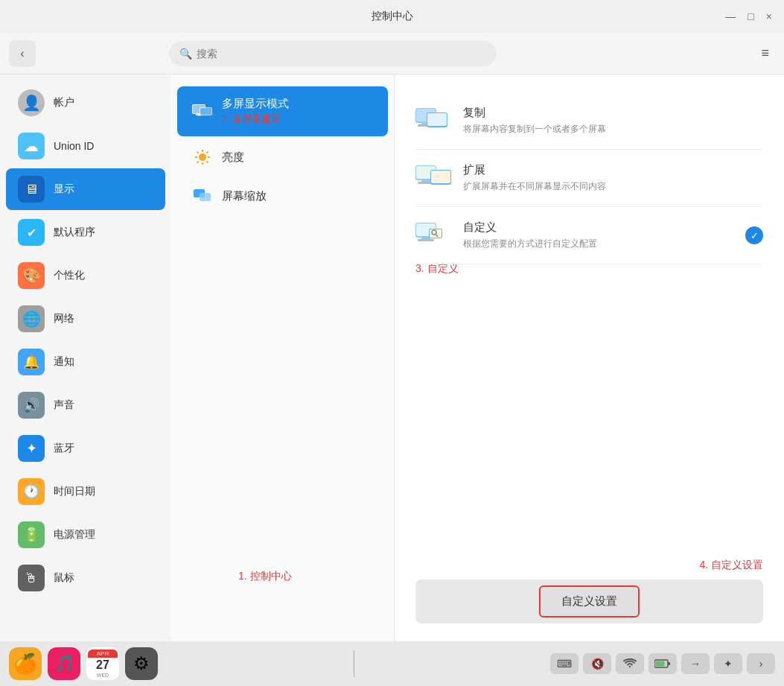 The width and height of the screenshot is (784, 686). What do you see at coordinates (599, 244) in the screenshot?
I see `custom-desc: 根据您需要的方式进行自定义配置` at bounding box center [599, 244].